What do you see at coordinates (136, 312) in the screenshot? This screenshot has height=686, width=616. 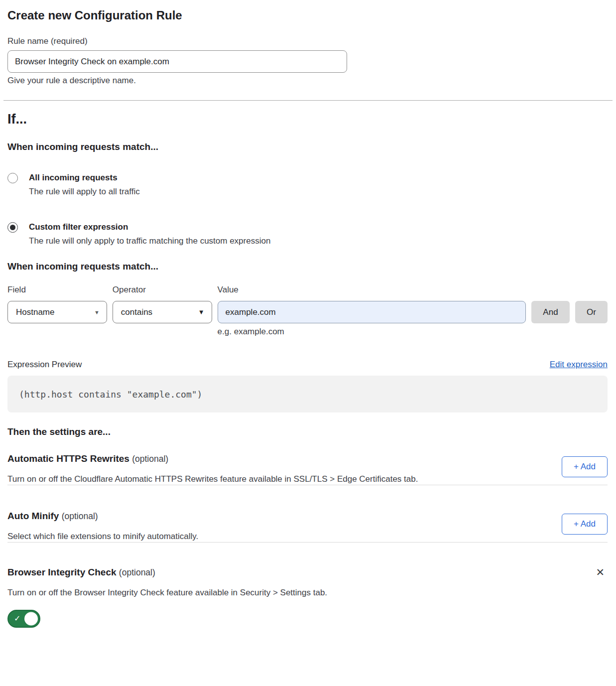 I see `operator-select-value: contains` at bounding box center [136, 312].